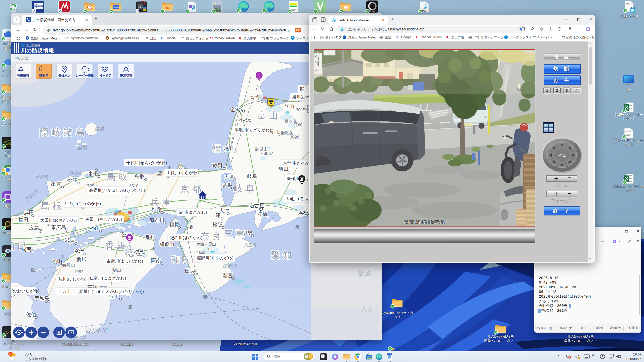 The height and width of the screenshot is (362, 644). I want to click on svg-text: 敦賀, so click(218, 165).